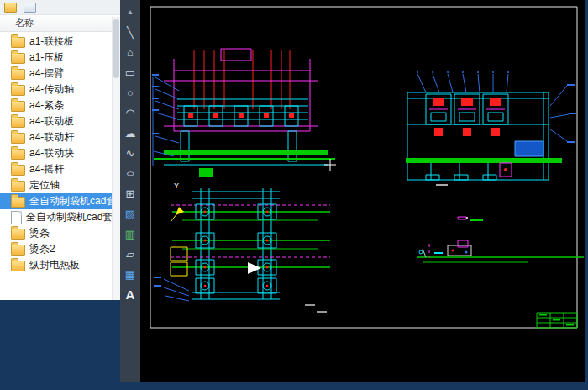  Describe the element at coordinates (130, 274) in the screenshot. I see `table-icon: ▦` at that location.